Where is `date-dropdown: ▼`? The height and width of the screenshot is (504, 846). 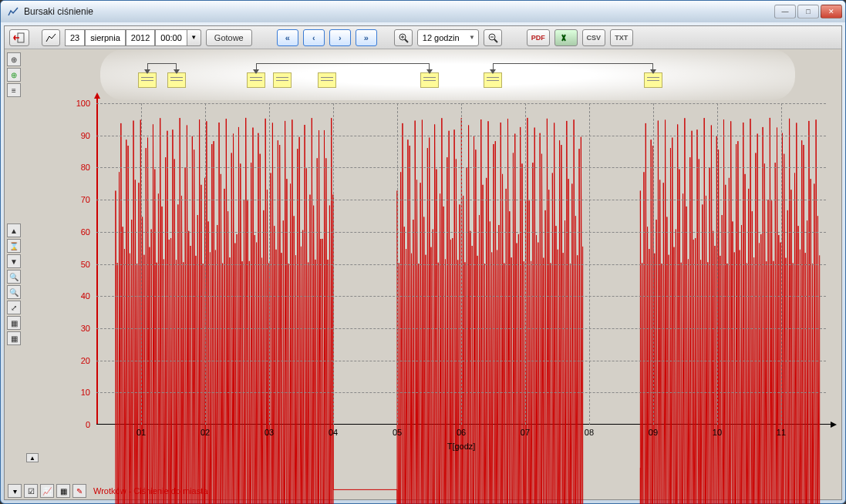
date-dropdown: ▼ is located at coordinates (194, 38).